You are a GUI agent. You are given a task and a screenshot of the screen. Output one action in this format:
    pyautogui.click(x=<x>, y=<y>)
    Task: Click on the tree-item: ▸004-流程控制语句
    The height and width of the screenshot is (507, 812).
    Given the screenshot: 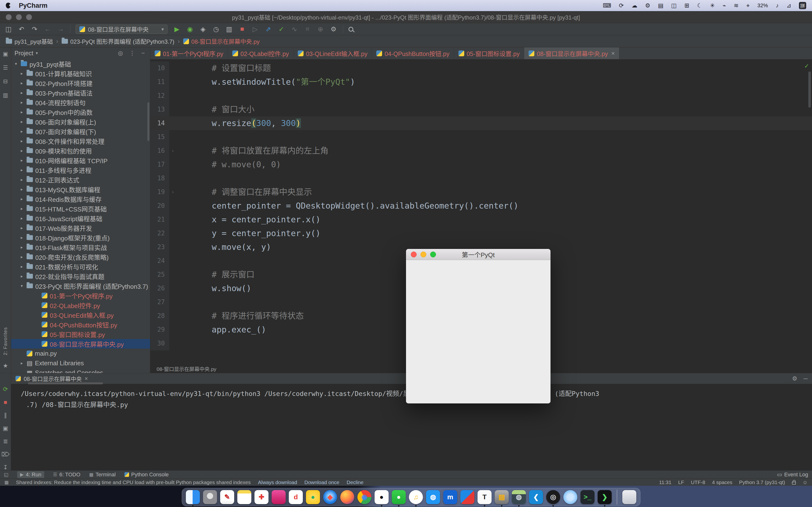 What is the action you would take?
    pyautogui.click(x=81, y=103)
    